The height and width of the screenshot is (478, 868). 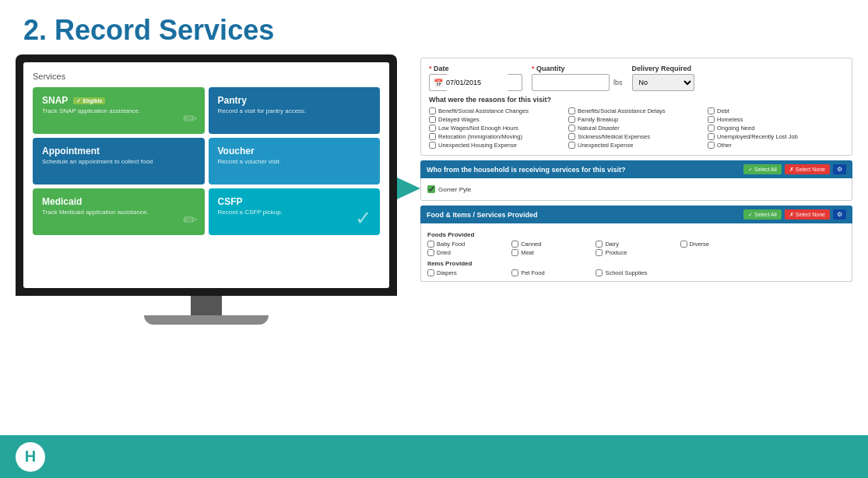 What do you see at coordinates (515, 244) in the screenshot?
I see `food-canned-checkbox` at bounding box center [515, 244].